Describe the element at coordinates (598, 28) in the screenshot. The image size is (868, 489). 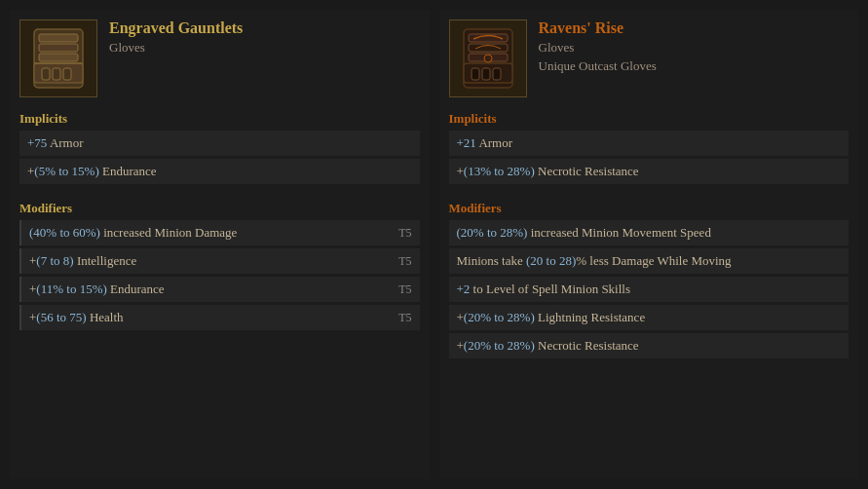
I see `right-item-name: Ravens' Rise` at that location.